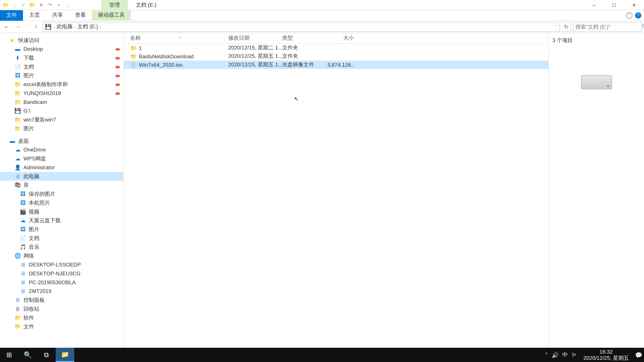  I want to click on nav-yunqishi: 📁YUNQISHI2019📌, so click(62, 93).